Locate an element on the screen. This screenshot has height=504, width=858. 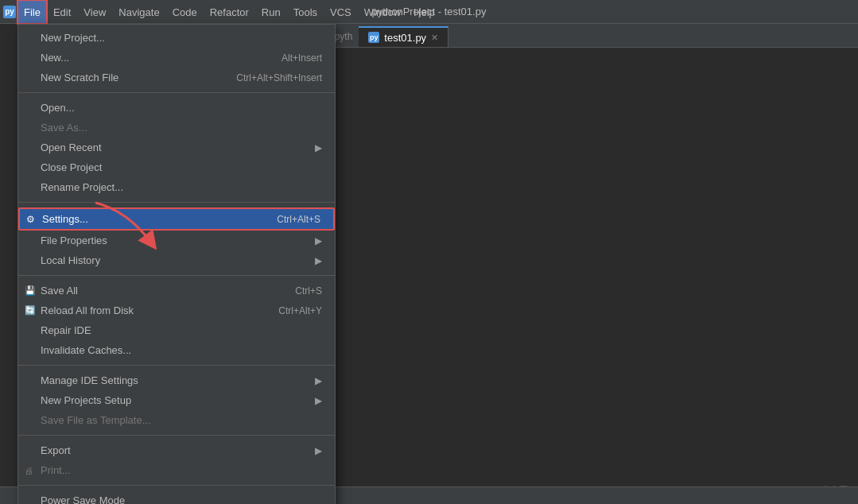
menu-item-rename-project: Rename Project... is located at coordinates (177, 188).